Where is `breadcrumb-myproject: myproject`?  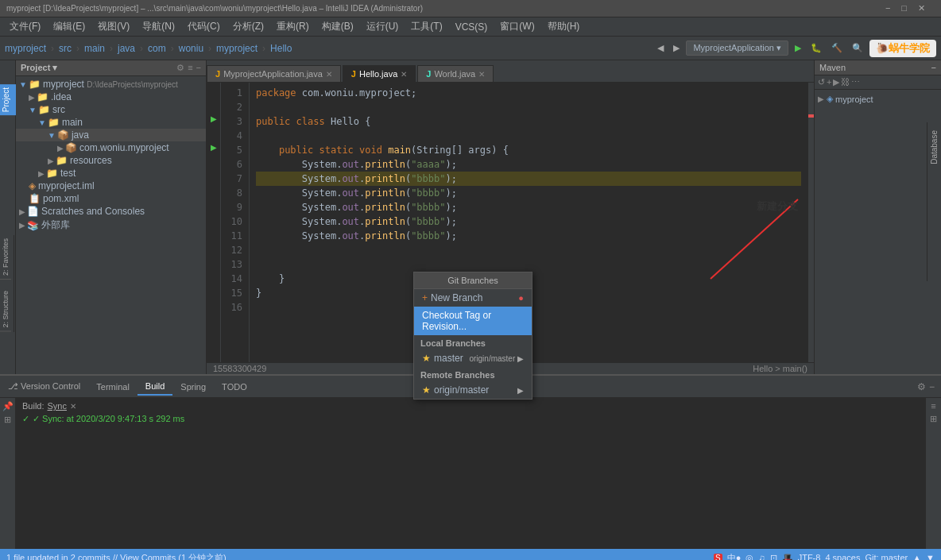 breadcrumb-myproject: myproject is located at coordinates (25, 48).